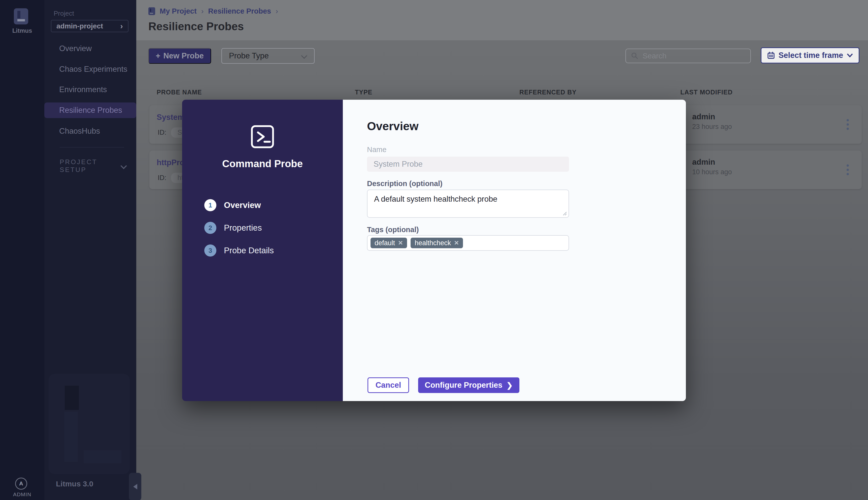 The image size is (868, 500). Describe the element at coordinates (179, 92) in the screenshot. I see `column-probe-name: PROBE NAME` at that location.